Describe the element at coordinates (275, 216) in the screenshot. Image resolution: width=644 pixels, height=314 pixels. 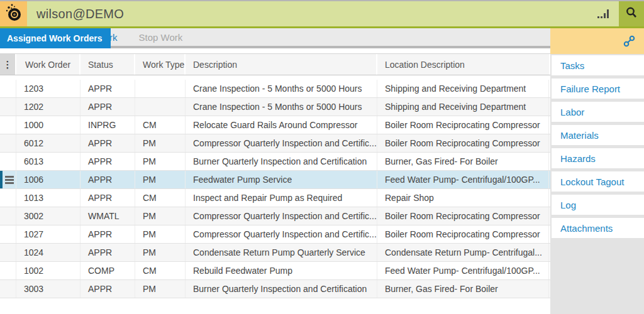
I see `table-row: 3002 WMATL PM Compressor Quarterly Inspe…` at that location.